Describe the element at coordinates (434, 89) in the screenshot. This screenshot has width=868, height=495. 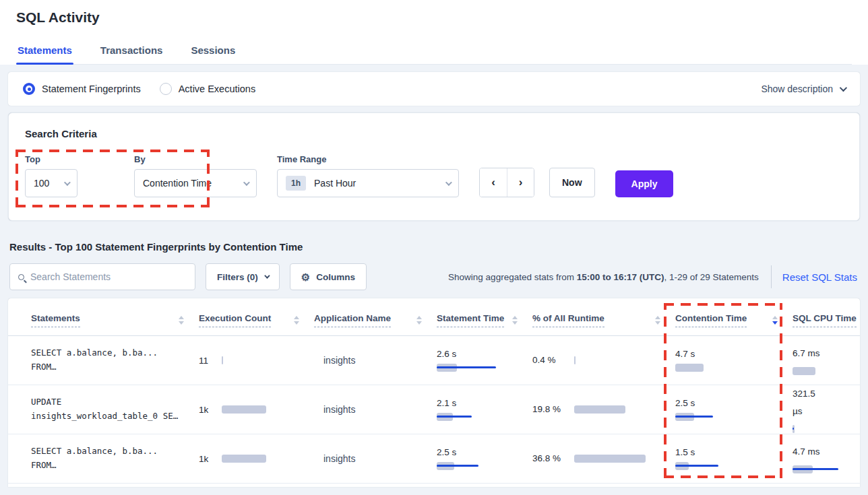
I see `view-toggle-bar: Statement Fingerprints Active Executions…` at that location.